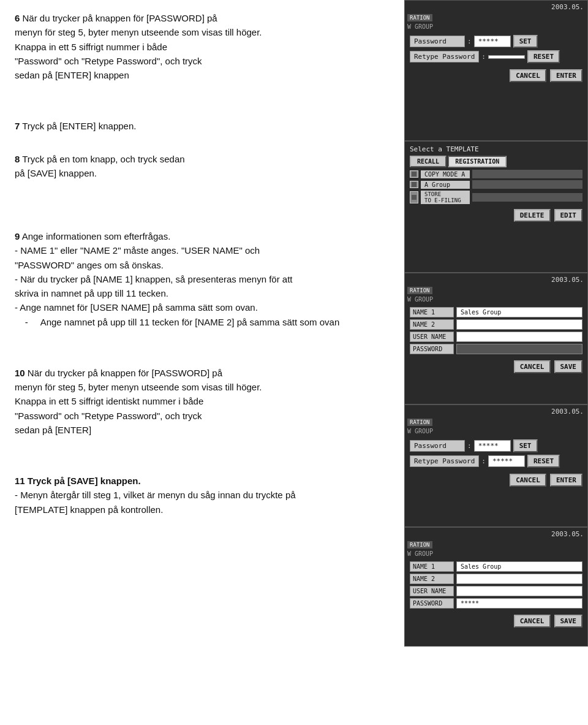  I want to click on panel-group-info: 2003.05. RATION W GROUP NAME 1 Sales Gro…, so click(496, 338).